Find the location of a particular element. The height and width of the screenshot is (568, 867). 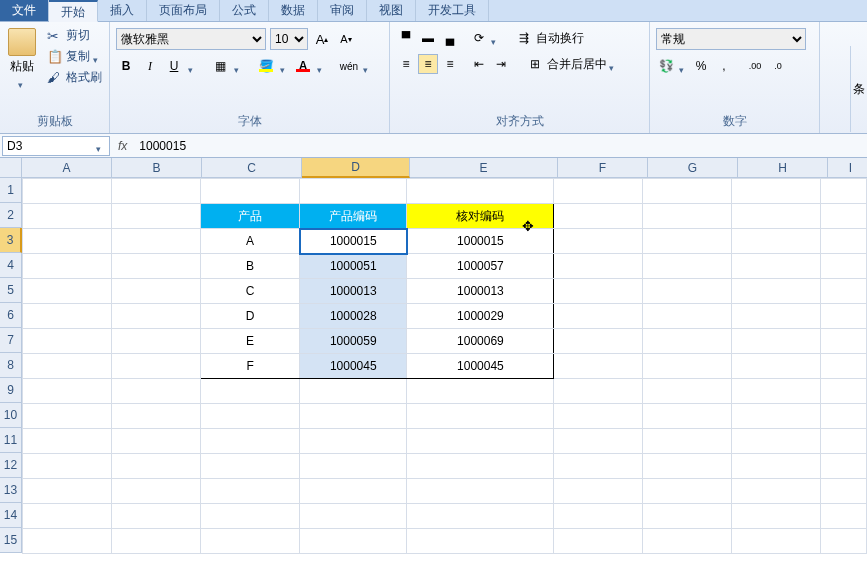

cell-D2: 产品编码 is located at coordinates (354, 216).